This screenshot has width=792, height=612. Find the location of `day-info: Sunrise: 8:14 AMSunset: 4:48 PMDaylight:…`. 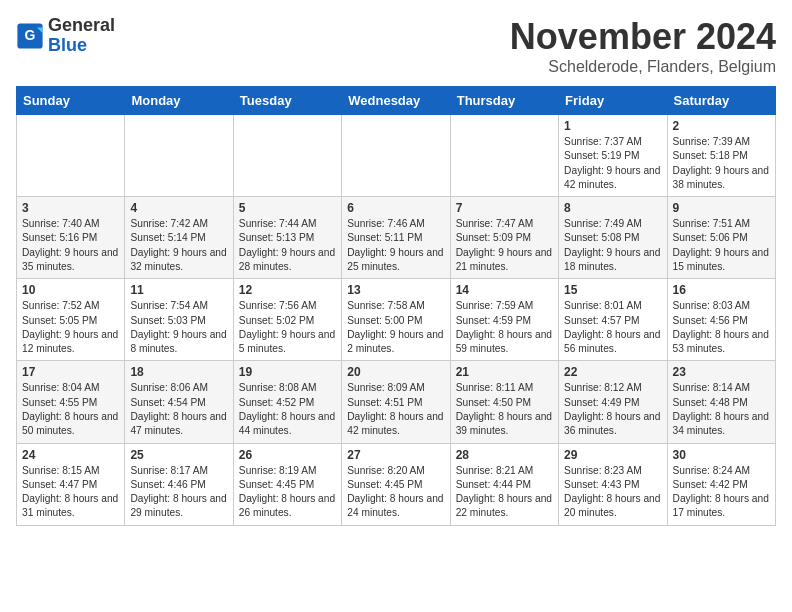

day-info: Sunrise: 8:14 AMSunset: 4:48 PMDaylight:… is located at coordinates (722, 410).